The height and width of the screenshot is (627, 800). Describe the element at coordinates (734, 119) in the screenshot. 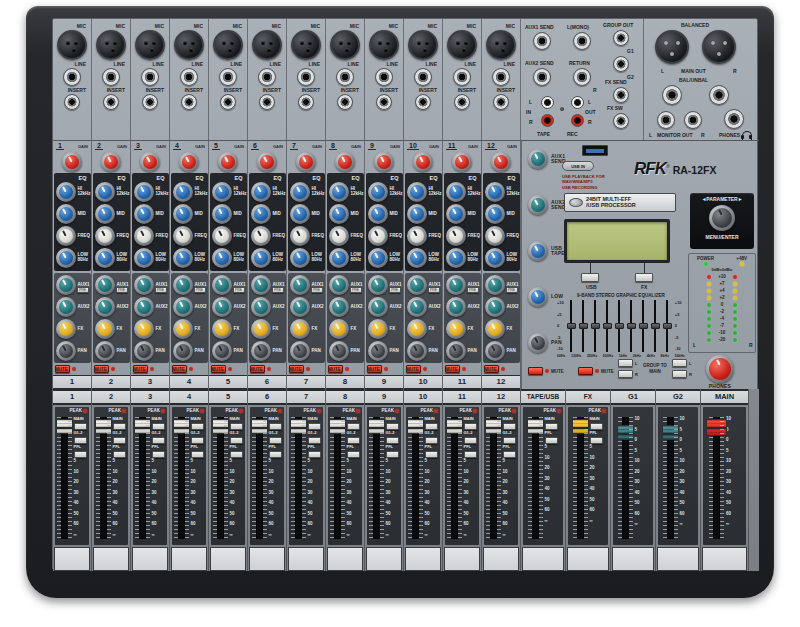

I see `phones-jack` at that location.